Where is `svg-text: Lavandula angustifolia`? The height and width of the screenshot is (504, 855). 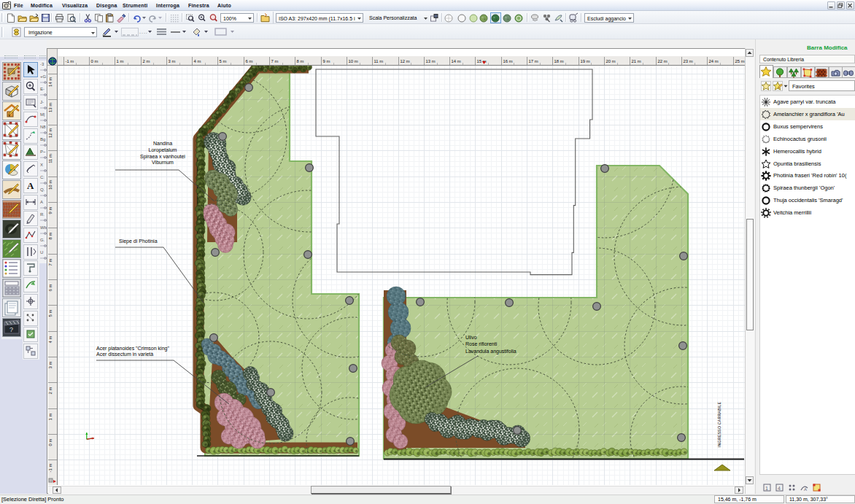 svg-text: Lavandula angustifolia is located at coordinates (491, 352).